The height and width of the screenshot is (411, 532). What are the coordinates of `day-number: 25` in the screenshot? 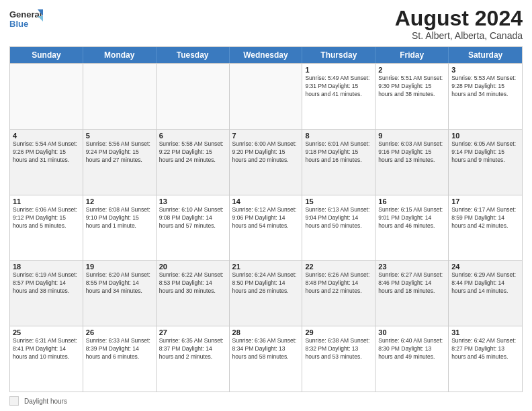 It's located at (46, 332).